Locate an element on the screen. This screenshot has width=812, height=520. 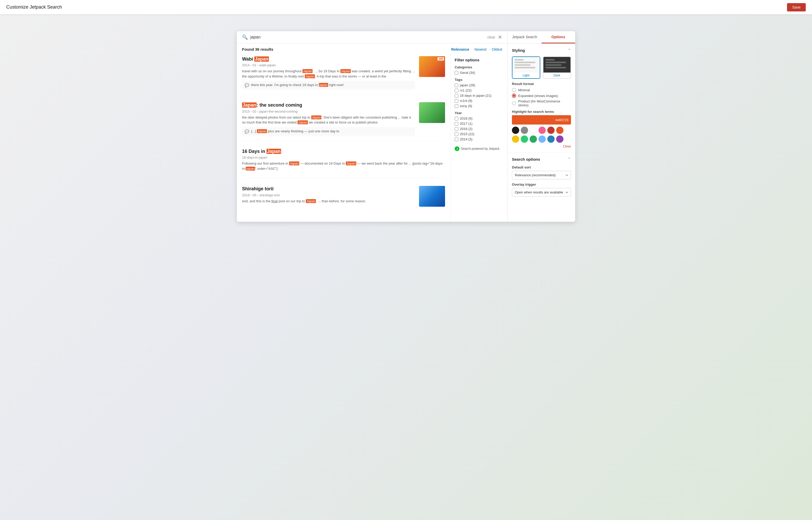
sort-oldest: Oldest is located at coordinates (497, 49).